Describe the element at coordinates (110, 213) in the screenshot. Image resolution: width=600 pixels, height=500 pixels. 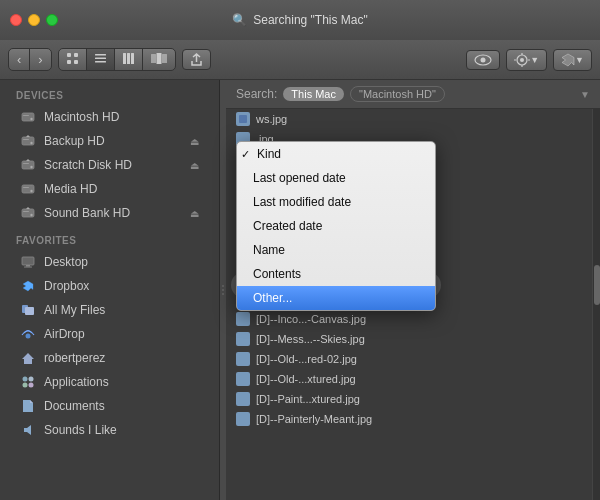
I see `sidebar-item-sound-bank: Sound Bank HD ⏏` at that location.